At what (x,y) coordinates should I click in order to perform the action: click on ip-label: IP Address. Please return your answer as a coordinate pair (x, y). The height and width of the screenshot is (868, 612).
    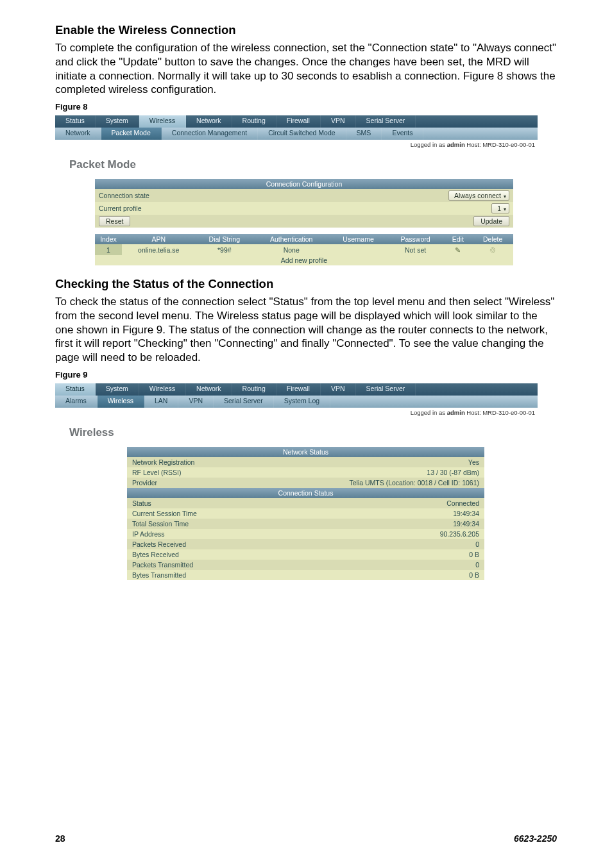
    Looking at the image, I should click on (189, 534).